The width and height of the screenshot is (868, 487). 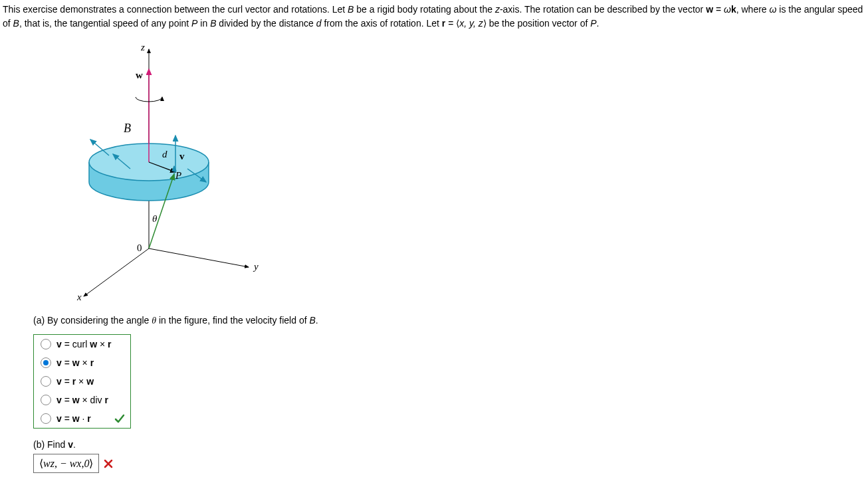 What do you see at coordinates (116, 272) in the screenshot?
I see `x-axis` at bounding box center [116, 272].